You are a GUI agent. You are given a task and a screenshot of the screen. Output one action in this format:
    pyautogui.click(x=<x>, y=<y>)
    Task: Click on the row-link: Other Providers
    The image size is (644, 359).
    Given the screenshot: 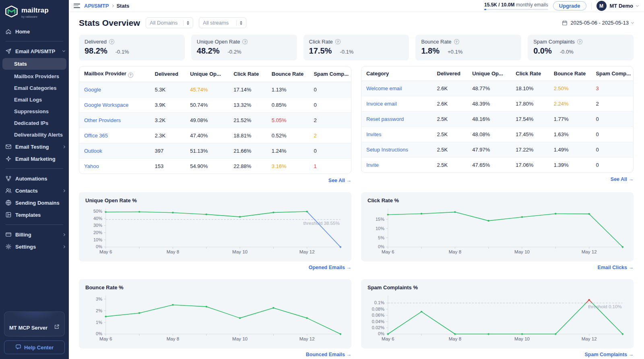 What is the action you would take?
    pyautogui.click(x=102, y=120)
    